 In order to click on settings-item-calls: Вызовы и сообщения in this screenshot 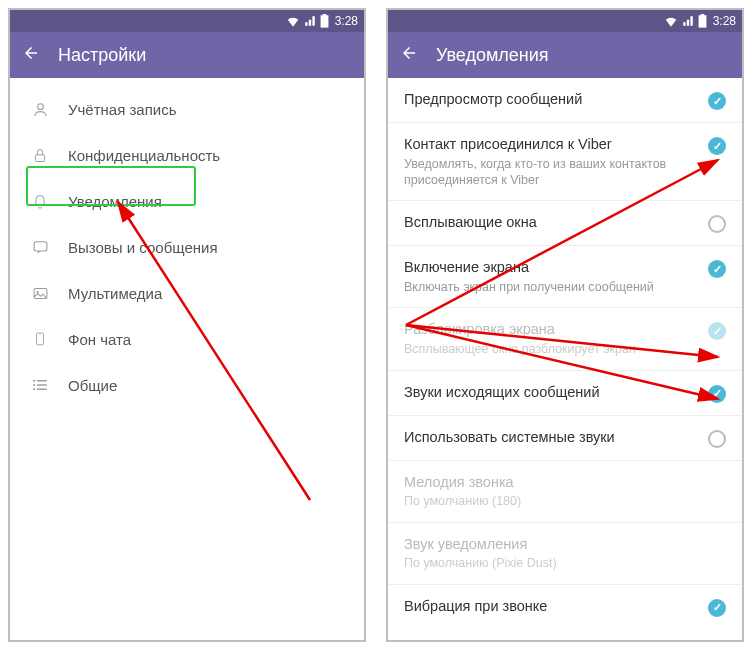, I will do `click(187, 247)`.